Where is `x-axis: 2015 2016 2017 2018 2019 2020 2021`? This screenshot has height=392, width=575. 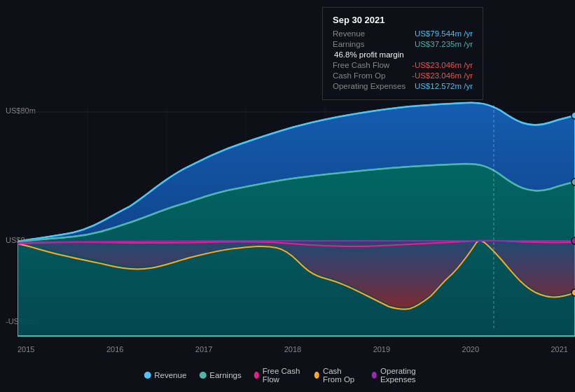 x-axis: 2015 2016 2017 2018 2019 2020 2021 is located at coordinates (293, 349).